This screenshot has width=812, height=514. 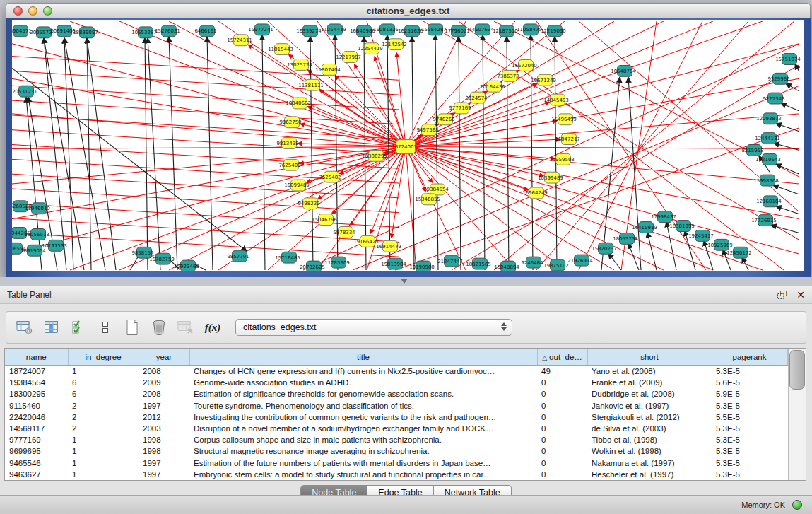 I want to click on show-columns-button, so click(x=52, y=327).